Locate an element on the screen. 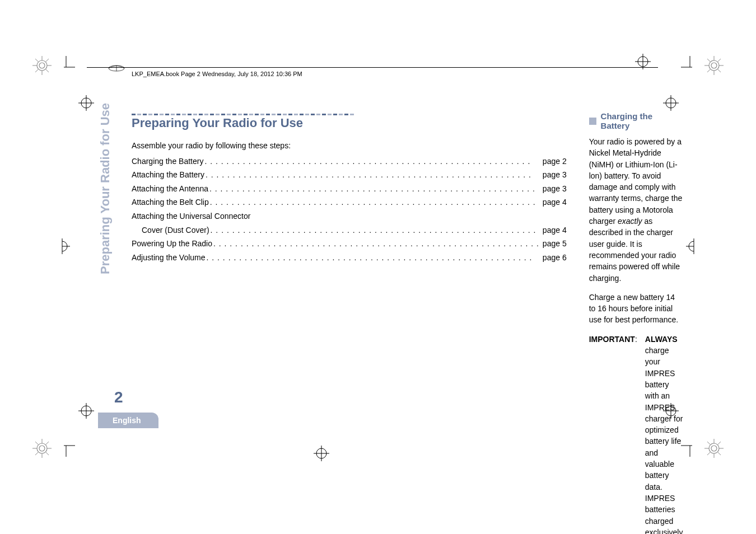 Image resolution: width=756 pixels, height=534 pixels. subheading-bullet-icon is located at coordinates (592, 121).